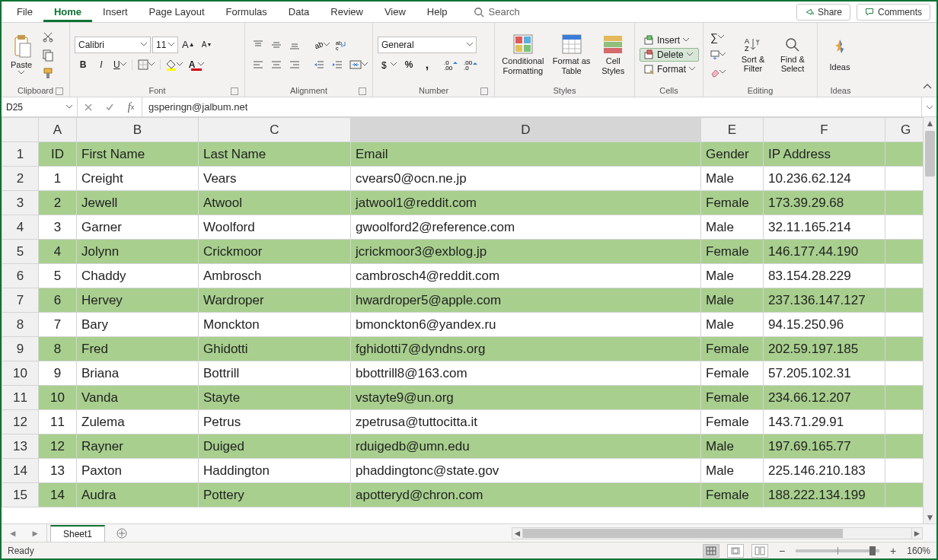  Describe the element at coordinates (83, 65) in the screenshot. I see `bold-button: B` at that location.